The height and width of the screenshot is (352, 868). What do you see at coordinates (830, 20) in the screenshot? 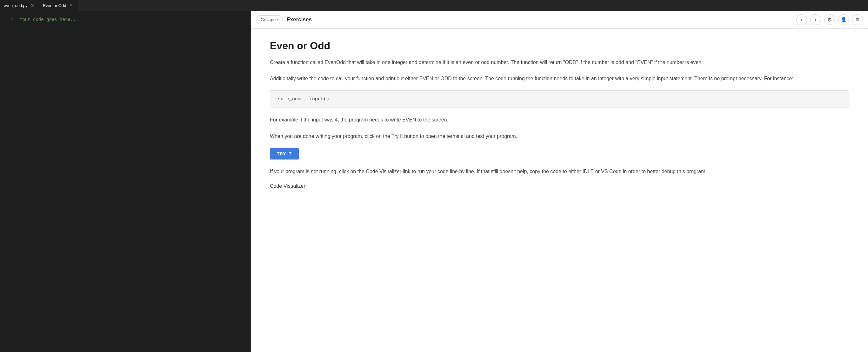
I see `header-right: ‹ › ⚙ 👤 ≡` at bounding box center [830, 20].